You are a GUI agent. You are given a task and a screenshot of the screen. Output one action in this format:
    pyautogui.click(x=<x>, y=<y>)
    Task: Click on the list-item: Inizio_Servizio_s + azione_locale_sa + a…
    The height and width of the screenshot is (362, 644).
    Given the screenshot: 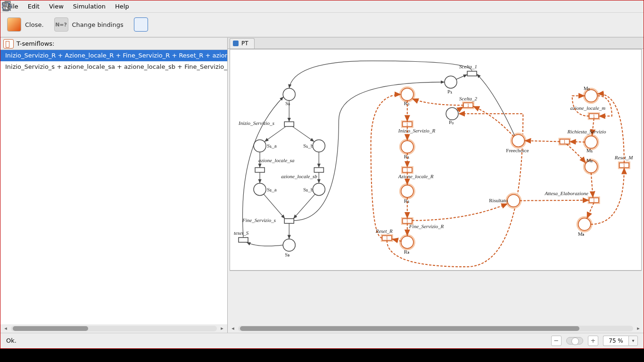 What is the action you would take?
    pyautogui.click(x=114, y=67)
    